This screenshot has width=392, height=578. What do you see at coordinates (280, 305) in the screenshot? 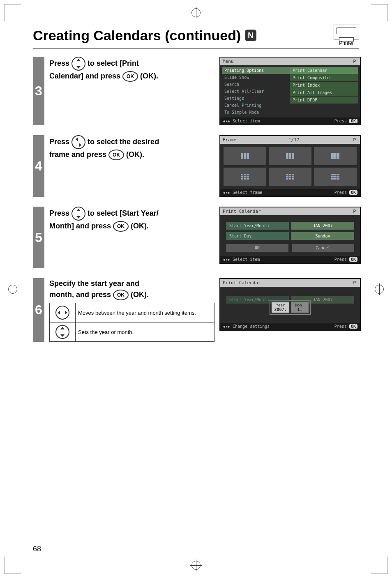
I see `spinner-label: Year` at bounding box center [280, 305].